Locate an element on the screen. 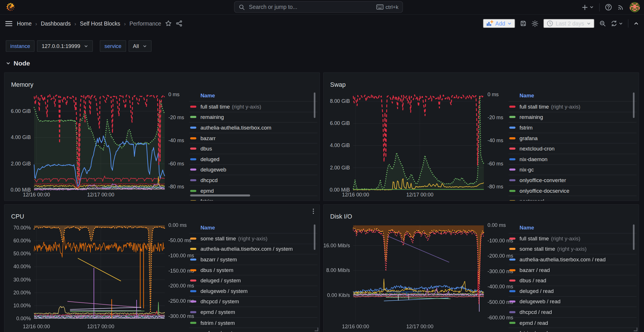 This screenshot has width=644, height=332. legend-item-nix-daemon: nix-daemon is located at coordinates (573, 160).